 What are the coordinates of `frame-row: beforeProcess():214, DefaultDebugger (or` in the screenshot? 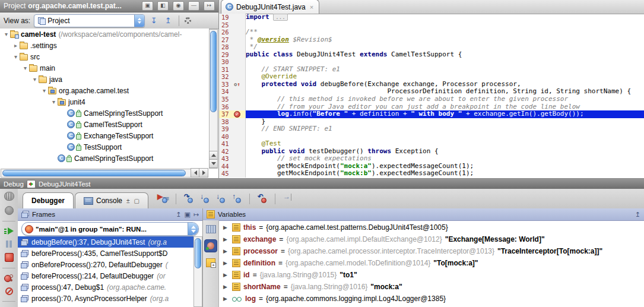 It's located at (106, 276).